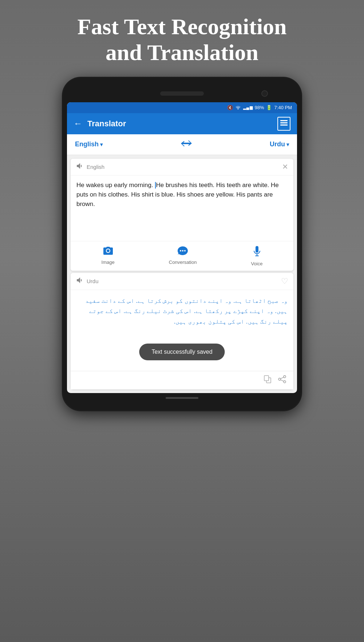  I want to click on time-display: 7:40 PM, so click(283, 108).